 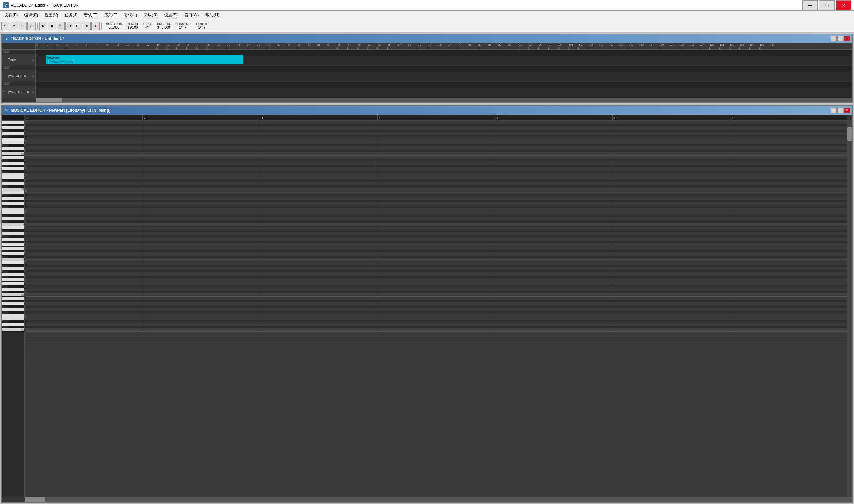 What do you see at coordinates (71, 15) in the screenshot?
I see `menu-job: 任务(J)` at bounding box center [71, 15].